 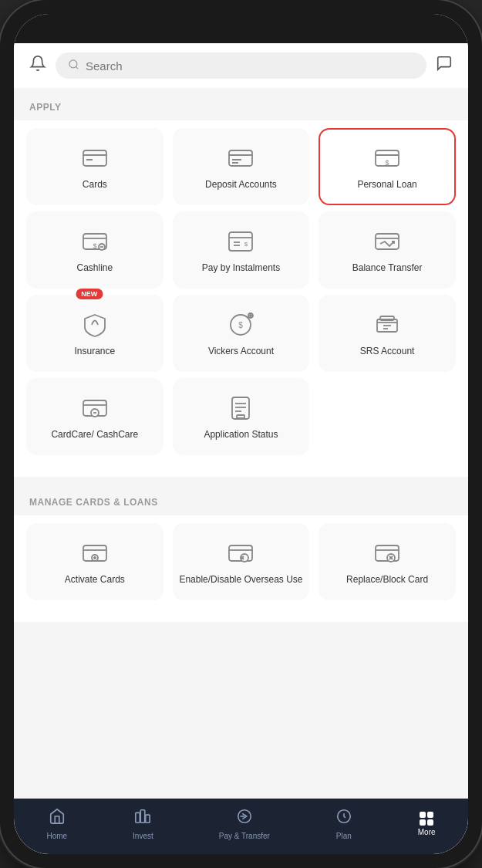 I want to click on new-badge: NEW, so click(x=89, y=294).